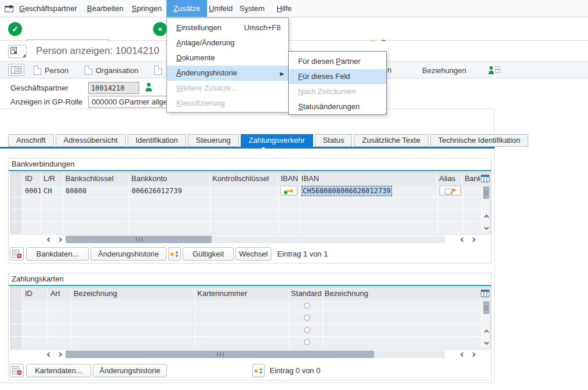 The width and height of the screenshot is (588, 390). What do you see at coordinates (369, 191) in the screenshot?
I see `cell-iban: CH5680808006626012739` at bounding box center [369, 191].